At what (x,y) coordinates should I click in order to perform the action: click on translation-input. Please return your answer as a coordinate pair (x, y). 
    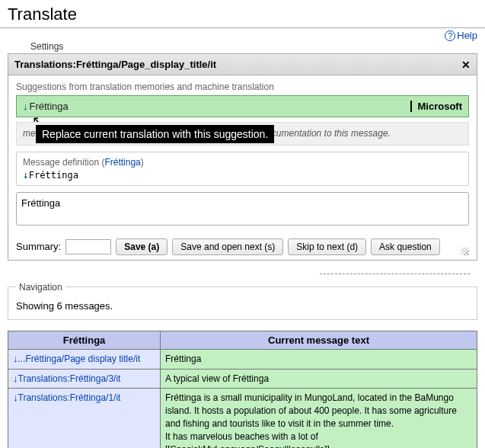
    Looking at the image, I should click on (242, 209).